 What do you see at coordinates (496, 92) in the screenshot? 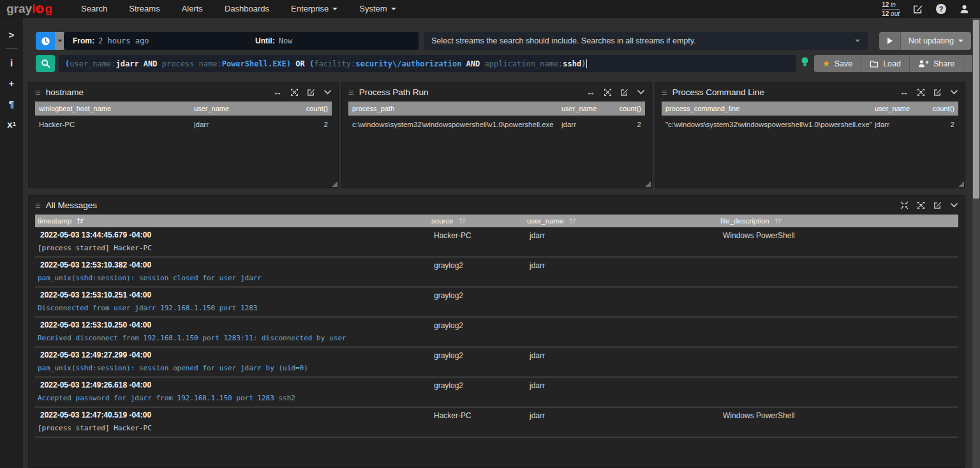
I see `widget-header: ≡ Process Path Run ↔` at bounding box center [496, 92].